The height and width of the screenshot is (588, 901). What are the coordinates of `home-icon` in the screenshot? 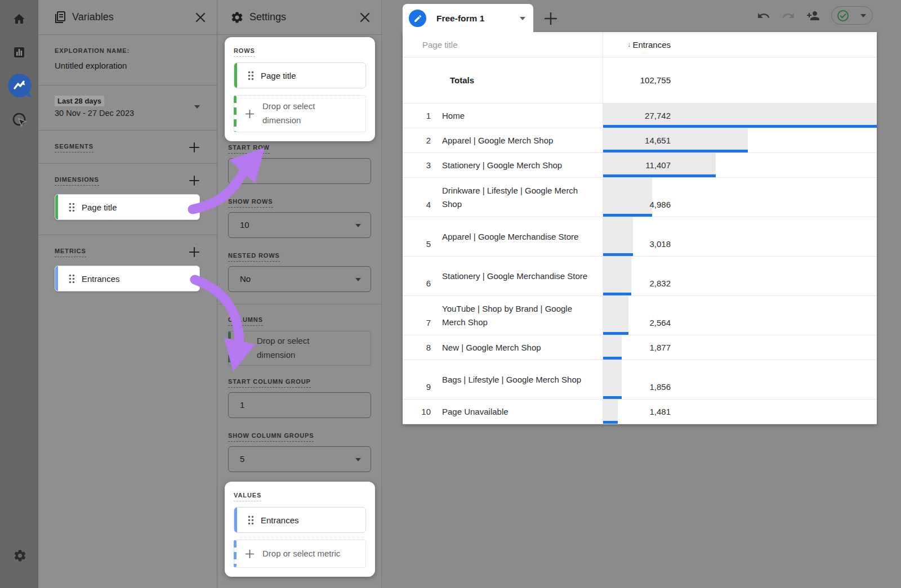 It's located at (19, 19).